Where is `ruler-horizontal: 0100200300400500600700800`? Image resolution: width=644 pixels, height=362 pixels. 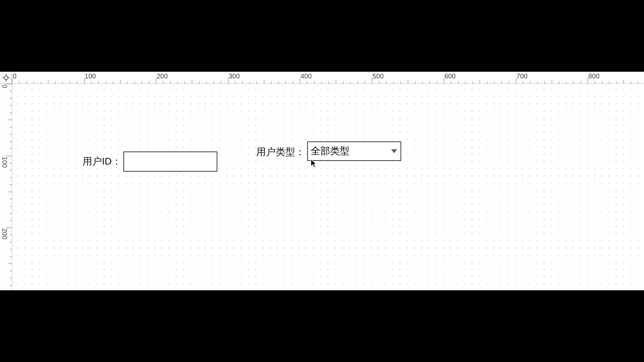
ruler-horizontal: 0100200300400500600700800 is located at coordinates (328, 78).